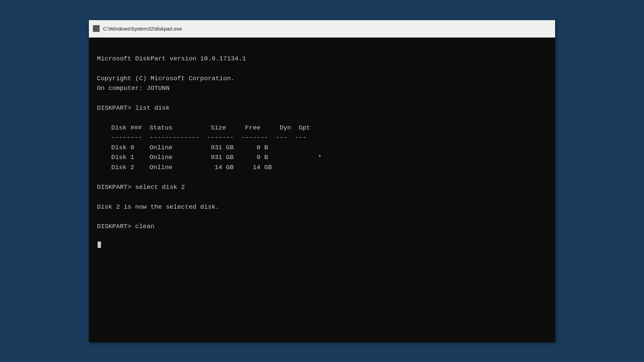  What do you see at coordinates (322, 158) in the screenshot?
I see `disk1-row: Disk 1 Online 931 GB 0 B *` at bounding box center [322, 158].